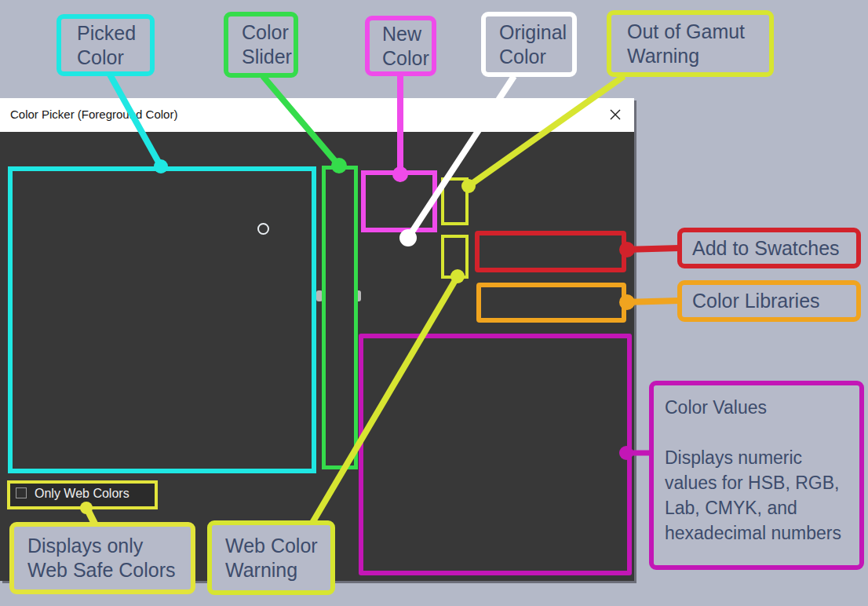  I want to click on gamut-icon-highlight-frame, so click(455, 201).